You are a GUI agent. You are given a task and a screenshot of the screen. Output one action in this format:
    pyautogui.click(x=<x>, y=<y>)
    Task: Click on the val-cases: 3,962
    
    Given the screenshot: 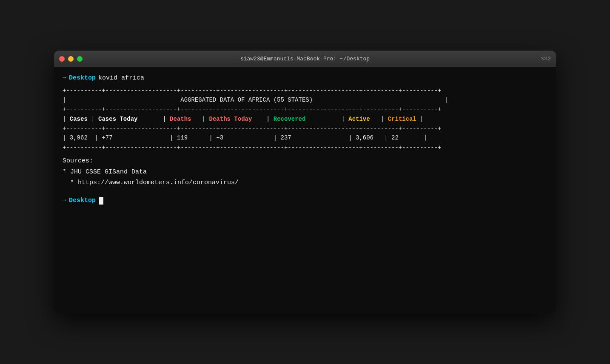 What is the action you would take?
    pyautogui.click(x=79, y=138)
    